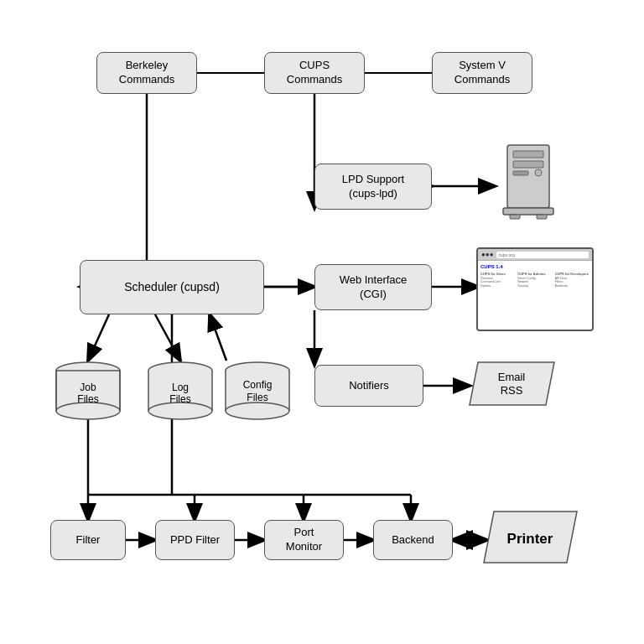 The width and height of the screenshot is (644, 644). Describe the element at coordinates (147, 73) in the screenshot. I see `berkeley-commands-box: Berkeley Commands` at that location.